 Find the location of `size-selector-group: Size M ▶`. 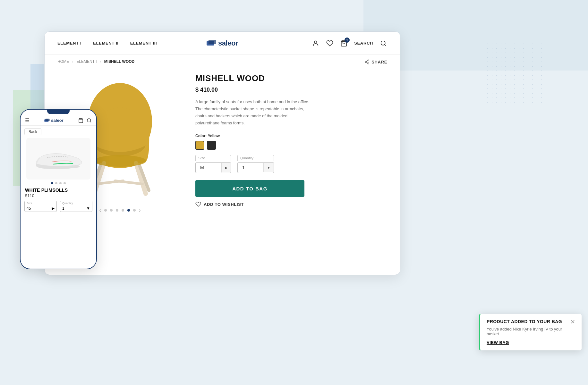

size-selector-group: Size M ▶ is located at coordinates (213, 164).